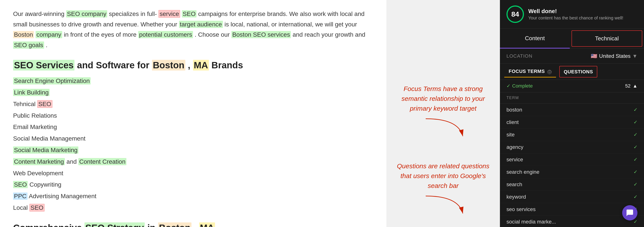 This screenshot has height=227, width=644. What do you see at coordinates (636, 110) in the screenshot?
I see `check-boston: ✓` at bounding box center [636, 110].